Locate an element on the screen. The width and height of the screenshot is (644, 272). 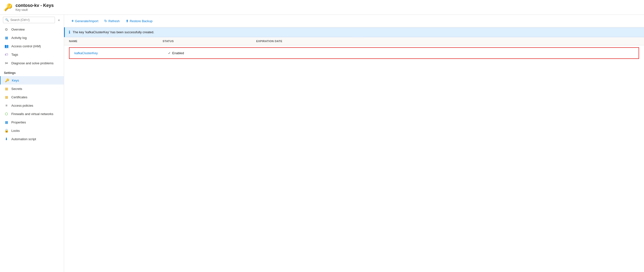
sidebar-item-access-control: 👥 Access control (IAM) is located at coordinates (32, 46).